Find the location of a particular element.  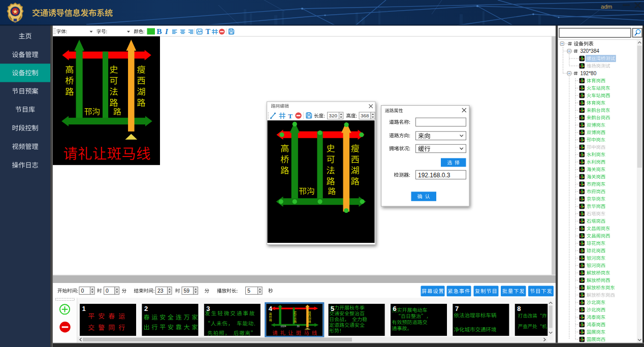

svg-text: 6 is located at coordinates (395, 309).